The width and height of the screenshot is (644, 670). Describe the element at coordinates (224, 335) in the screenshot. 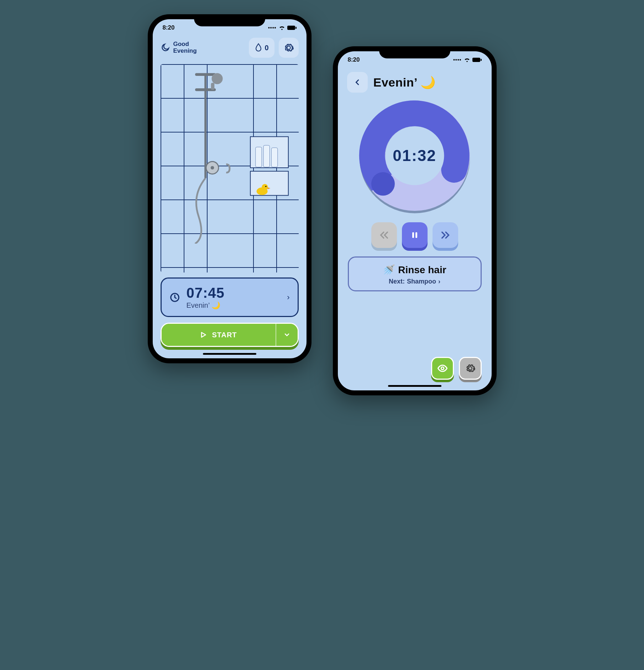

I see `start-label: START` at that location.